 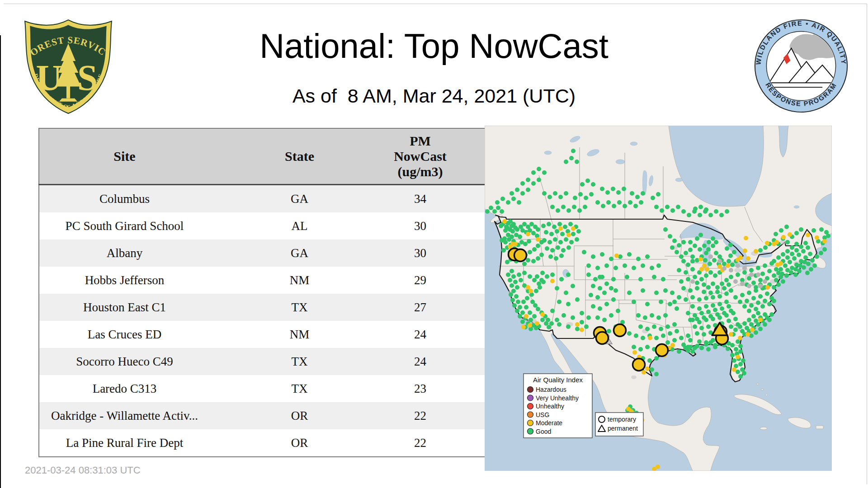 I want to click on pm-nowcast-cell: 22, so click(x=442, y=443).